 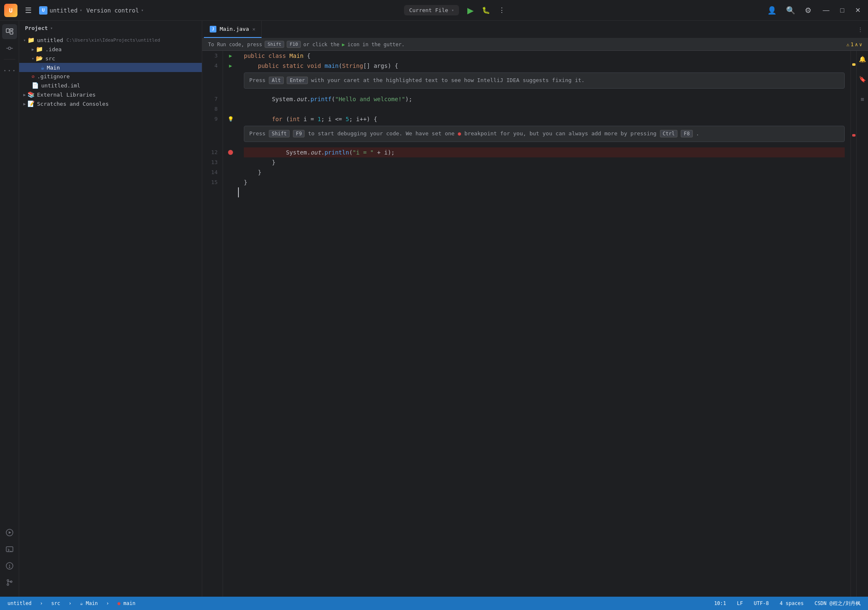 I want to click on status-bar-left: untitled › src › ☕ Main › ● main, so click(x=72, y=603).